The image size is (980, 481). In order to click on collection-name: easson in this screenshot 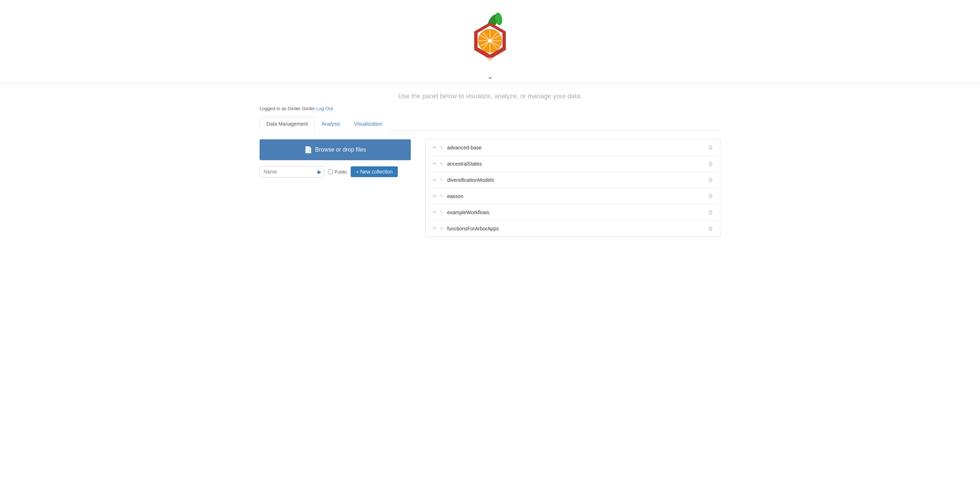, I will do `click(576, 196)`.